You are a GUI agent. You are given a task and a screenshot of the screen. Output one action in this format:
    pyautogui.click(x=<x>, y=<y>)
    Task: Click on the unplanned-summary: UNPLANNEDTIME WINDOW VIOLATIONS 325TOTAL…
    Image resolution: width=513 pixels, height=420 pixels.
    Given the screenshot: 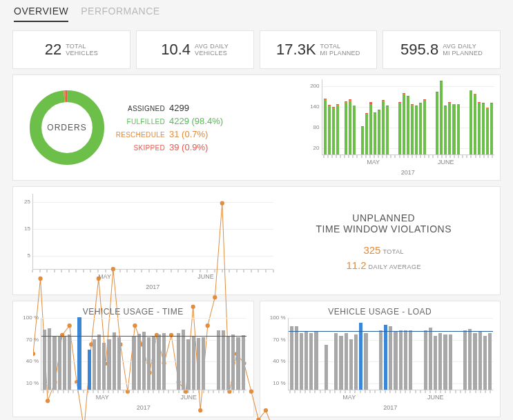 What is the action you would take?
    pyautogui.click(x=384, y=242)
    